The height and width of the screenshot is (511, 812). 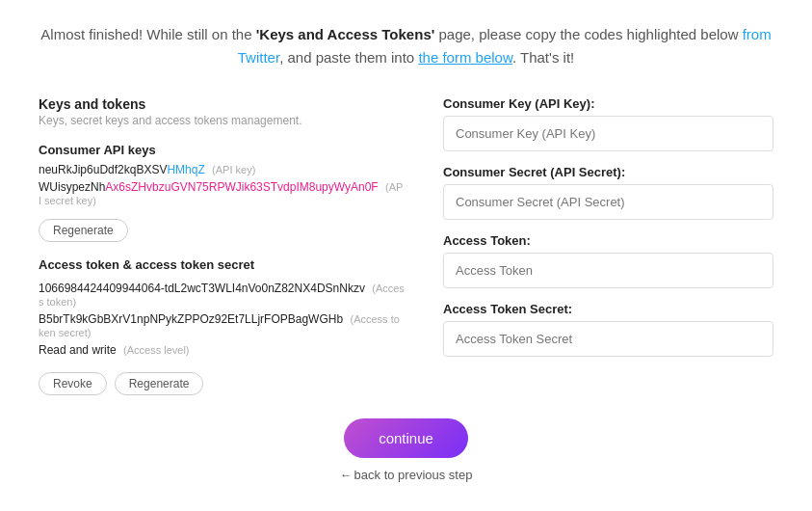 I want to click on access-secret-value: B5brTk9kGbBXrV1npNPykZPPOz92Et7LLjrFOPBa…, so click(x=191, y=319).